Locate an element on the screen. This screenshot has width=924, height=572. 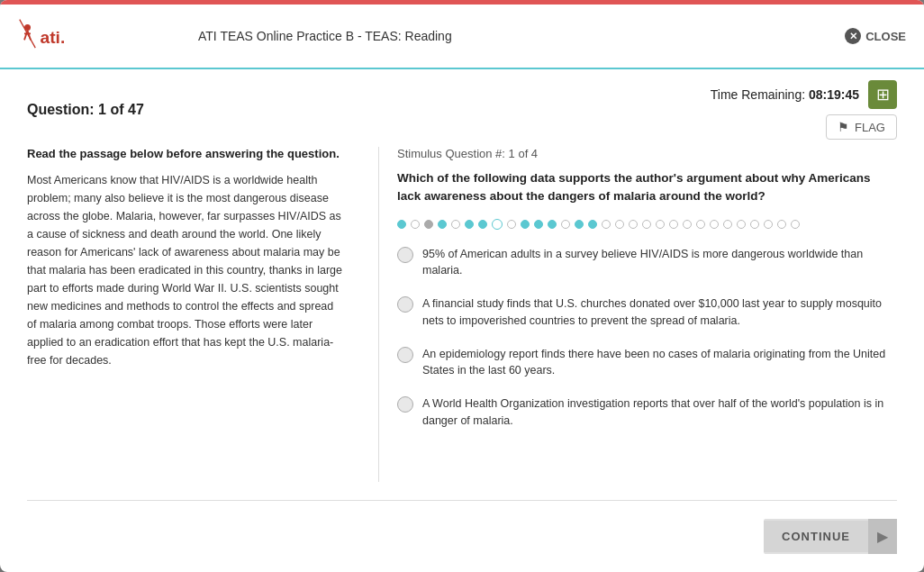
continue-label: CONTINUE is located at coordinates (816, 537).